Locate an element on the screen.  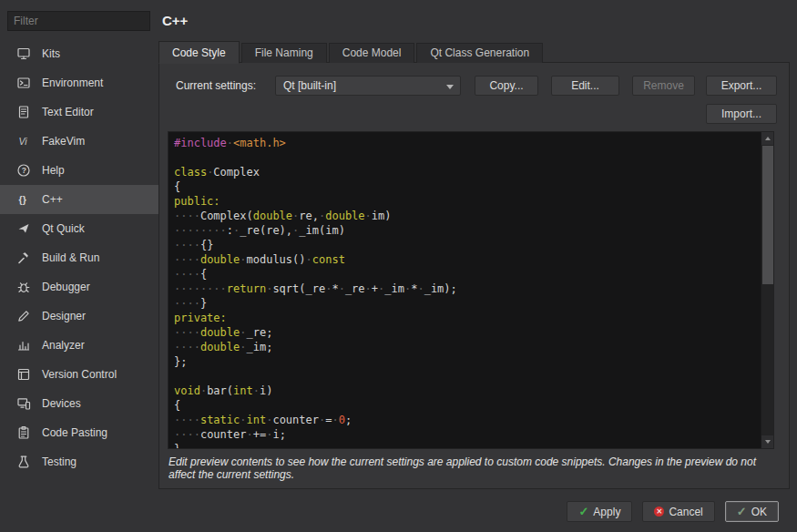
sidebar-item-devices: Devices is located at coordinates (79, 404).